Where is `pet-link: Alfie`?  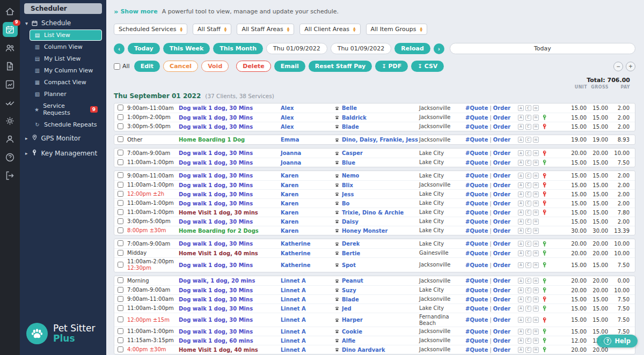 pet-link: Alfie is located at coordinates (349, 341).